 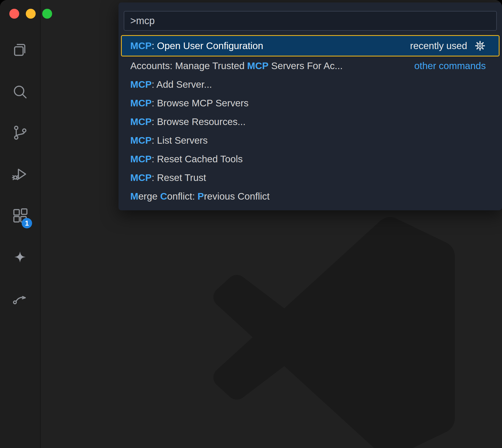 What do you see at coordinates (310, 196) in the screenshot?
I see `command-row: Merge Conflict: Previous Conflict` at bounding box center [310, 196].